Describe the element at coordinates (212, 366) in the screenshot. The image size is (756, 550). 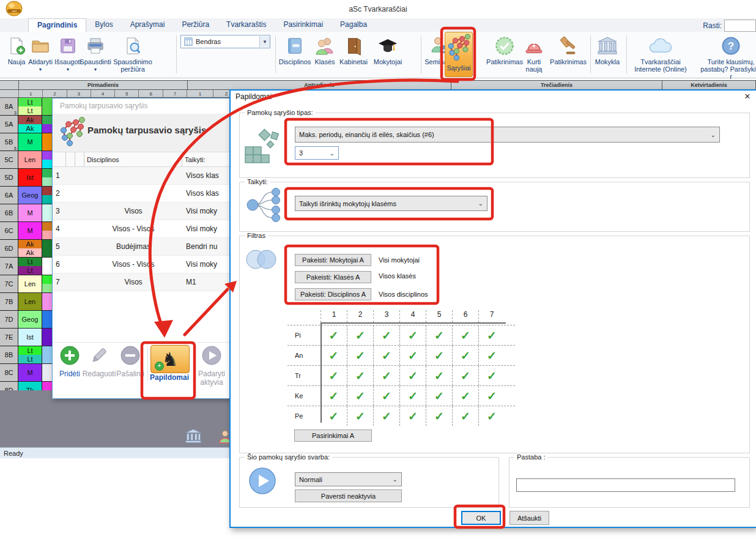
I see `make-active-button: Padarytiaktyvia` at that location.